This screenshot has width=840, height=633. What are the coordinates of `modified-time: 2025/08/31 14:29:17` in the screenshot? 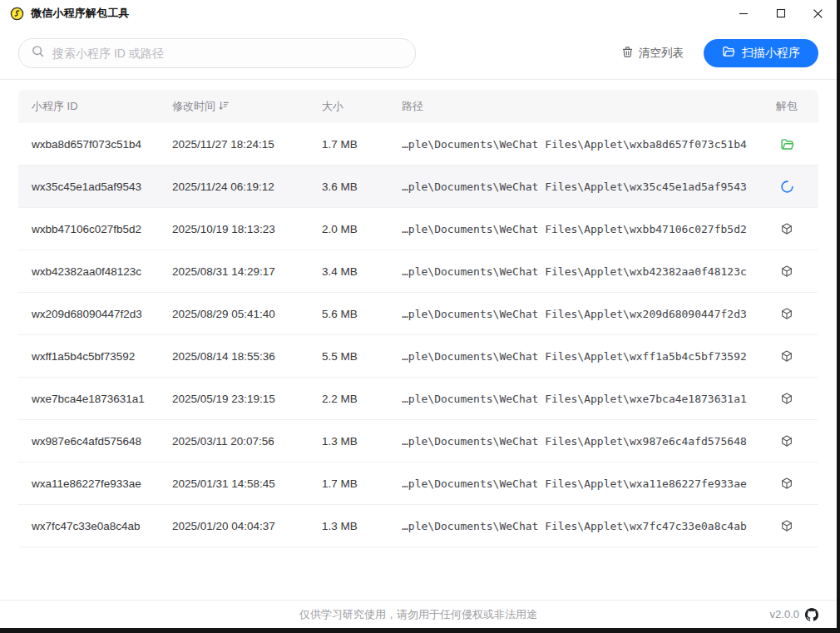 It's located at (247, 271).